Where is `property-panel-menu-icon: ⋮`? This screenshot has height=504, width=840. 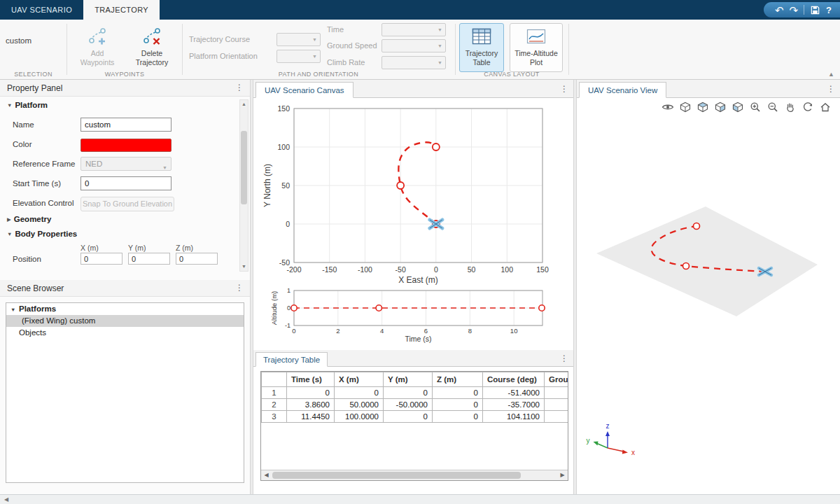 property-panel-menu-icon: ⋮ is located at coordinates (239, 88).